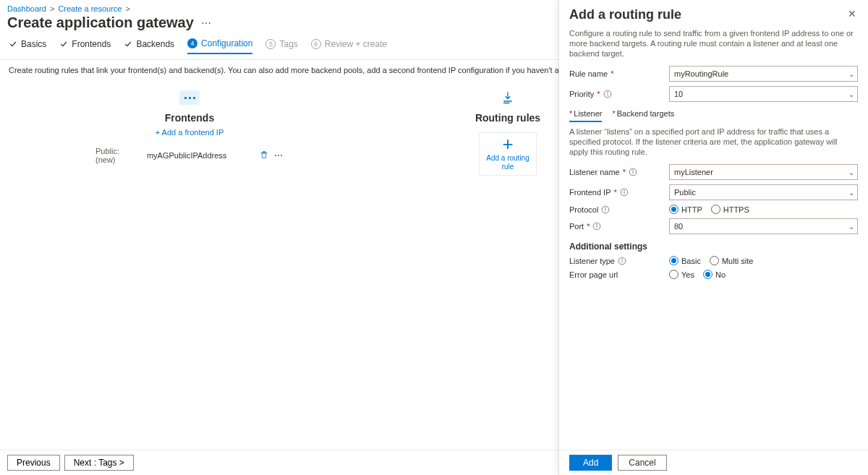 This screenshot has height=475, width=868. Describe the element at coordinates (33, 463) in the screenshot. I see `previous-button: Previous` at that location.